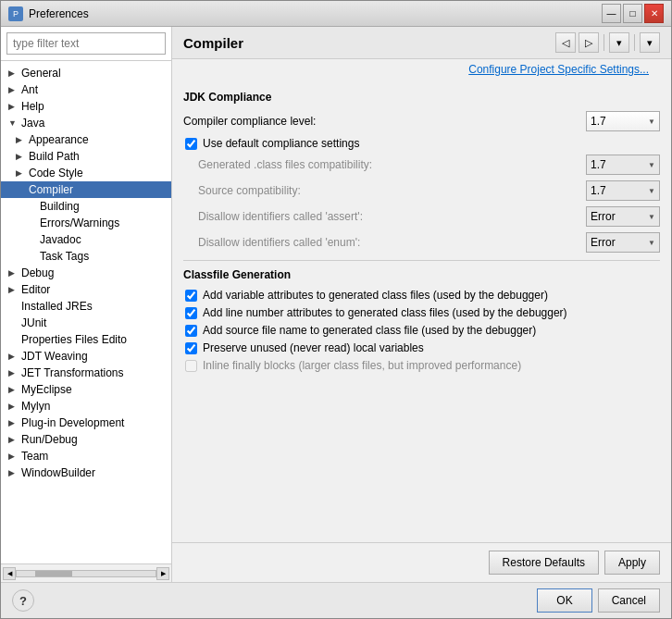 This screenshot has width=672, height=619. Describe the element at coordinates (86, 273) in the screenshot. I see `sidebar-item-debug: ▶ Debug` at that location.